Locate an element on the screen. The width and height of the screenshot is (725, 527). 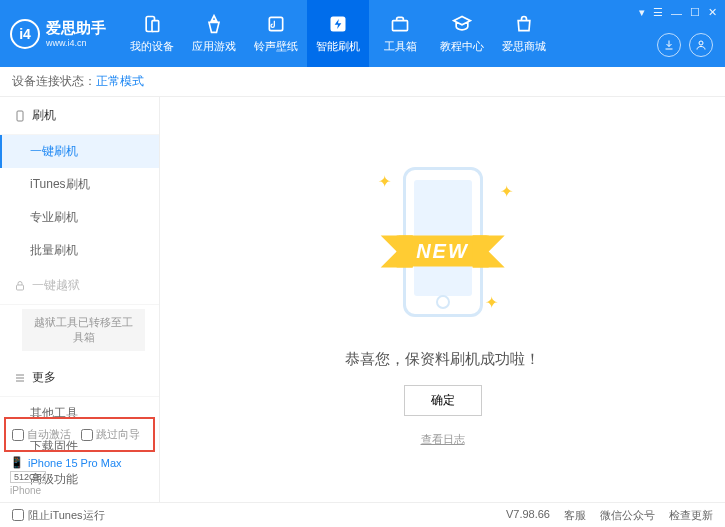
footer-bar: 阻止iTunes运行 V7.98.66 客服 微信公众号 检查更新 is located at coordinates (362, 514).